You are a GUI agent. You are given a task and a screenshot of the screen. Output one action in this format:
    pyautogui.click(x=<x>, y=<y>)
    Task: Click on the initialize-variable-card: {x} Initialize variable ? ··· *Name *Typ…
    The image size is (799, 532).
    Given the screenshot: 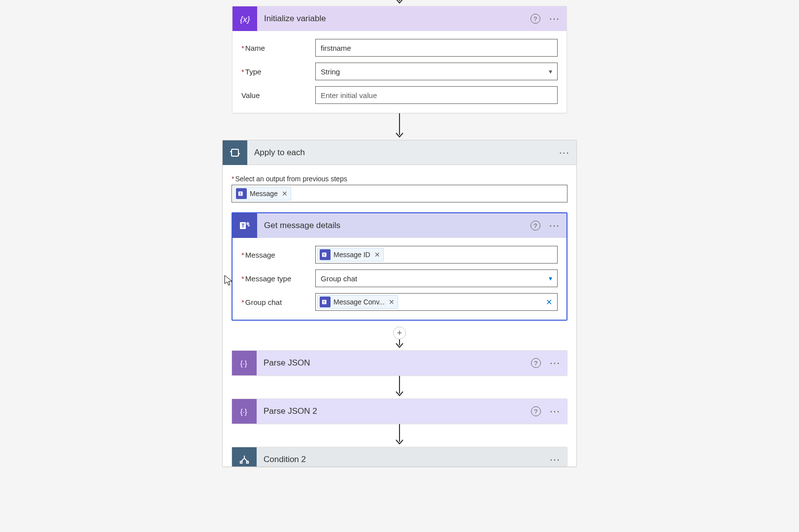 What is the action you would take?
    pyautogui.click(x=400, y=60)
    